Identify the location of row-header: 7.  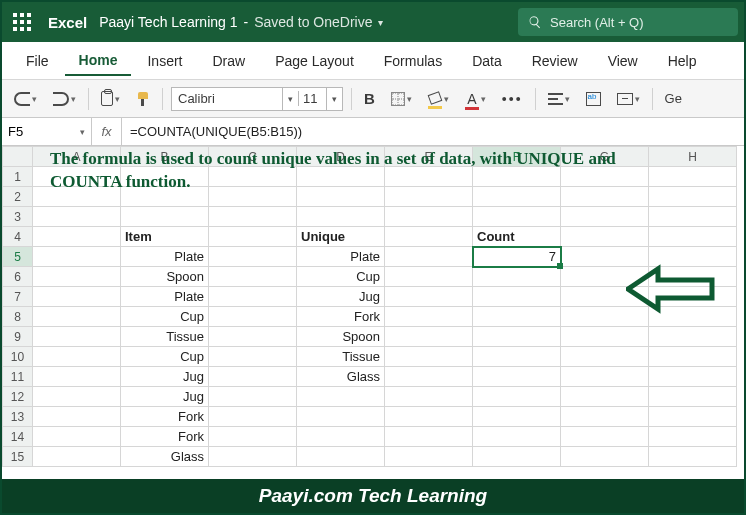
(18, 297).